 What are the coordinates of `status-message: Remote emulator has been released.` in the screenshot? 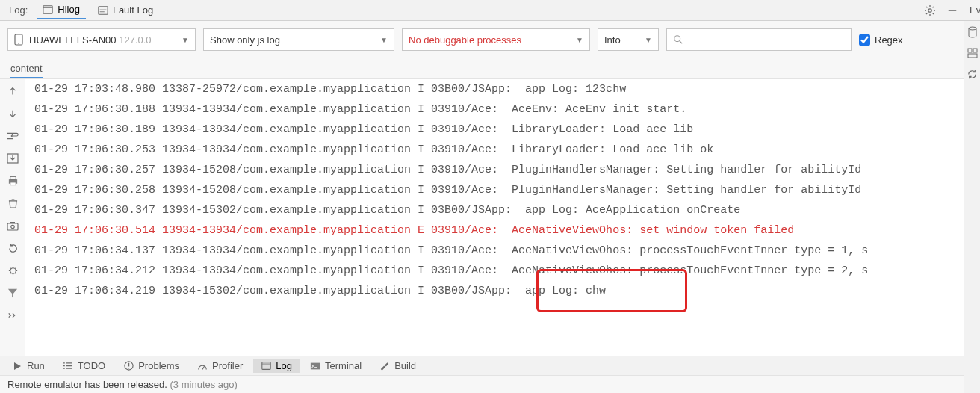 It's located at (87, 384).